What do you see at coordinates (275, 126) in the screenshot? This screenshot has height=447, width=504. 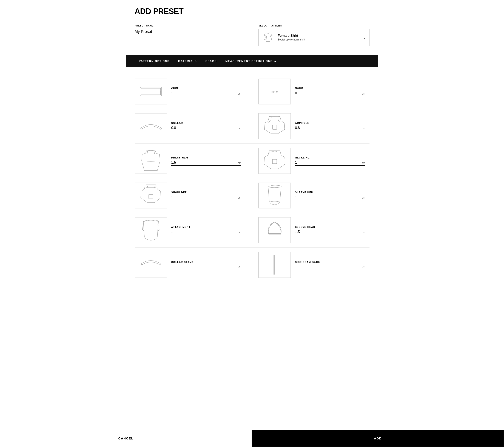 I see `armhole-thumbnail` at bounding box center [275, 126].